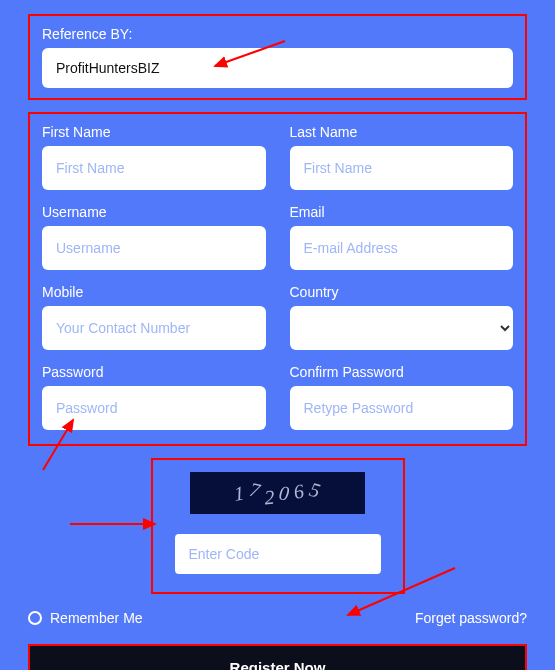 This screenshot has width=555, height=670. I want to click on first-name-label: First Name, so click(154, 132).